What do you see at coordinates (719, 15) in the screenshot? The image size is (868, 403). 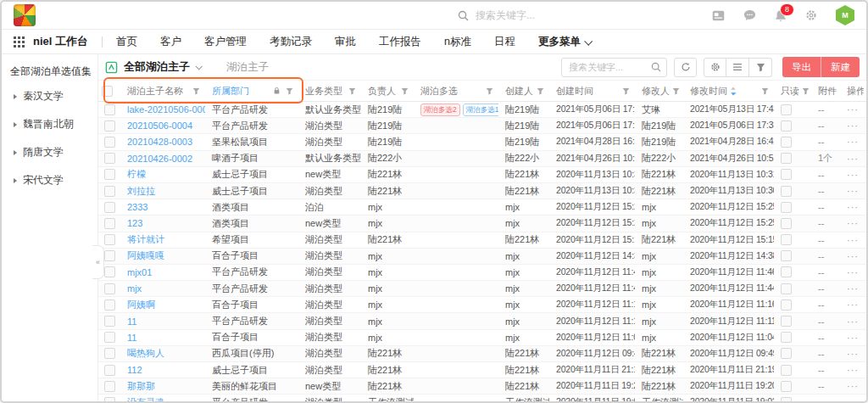 I see `workbench-card-icon` at bounding box center [719, 15].